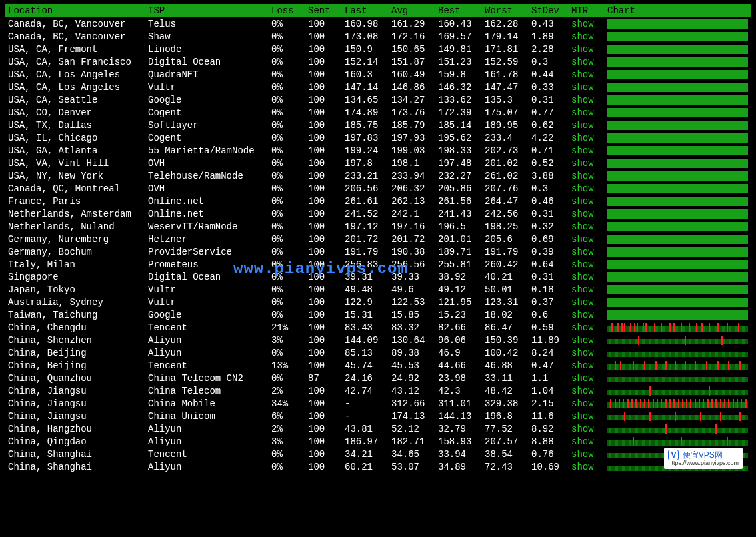 The width and height of the screenshot is (756, 537). What do you see at coordinates (459, 340) in the screenshot?
I see `cell-best: 96.06` at bounding box center [459, 340].